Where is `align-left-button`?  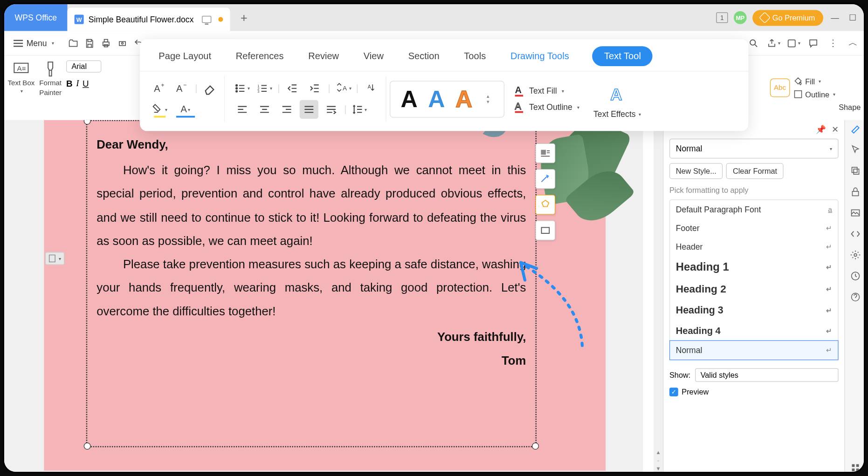
align-left-button is located at coordinates (242, 109).